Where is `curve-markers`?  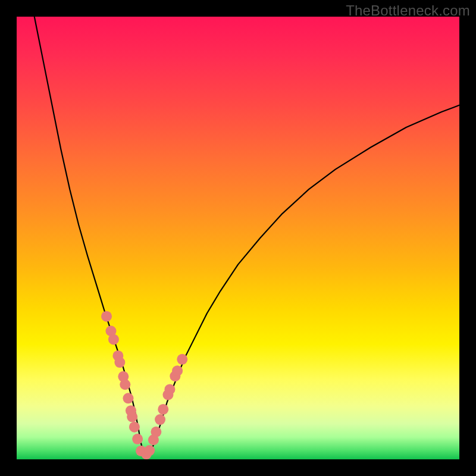
curve-markers is located at coordinates (144, 386).